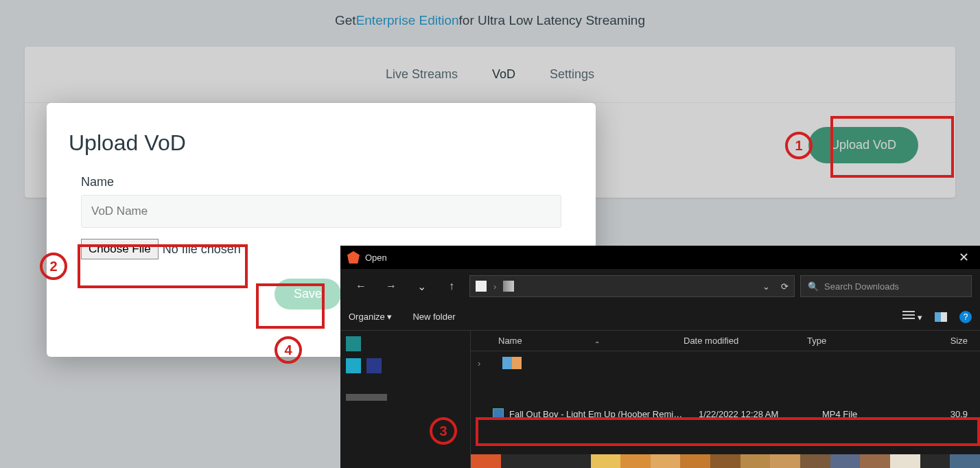 This screenshot has width=980, height=468. What do you see at coordinates (119, 249) in the screenshot?
I see `choose-file-button: Choose File` at bounding box center [119, 249].